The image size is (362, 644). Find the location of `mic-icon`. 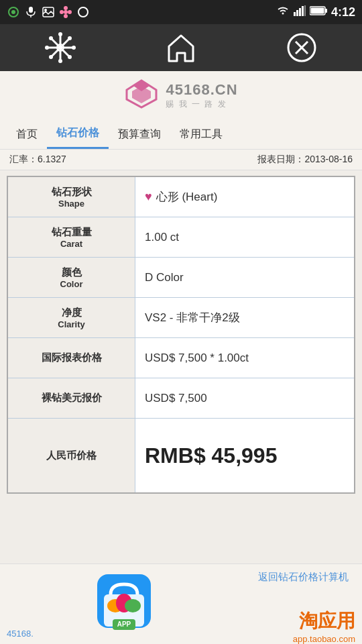

mic-icon is located at coordinates (31, 12).